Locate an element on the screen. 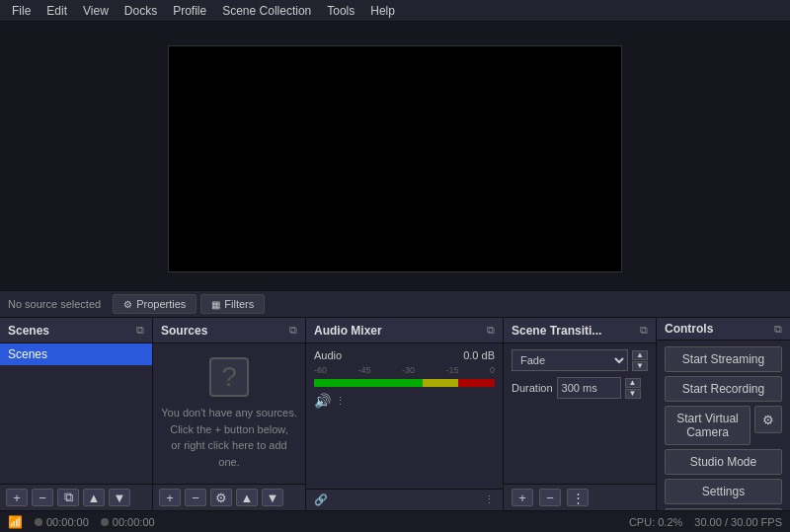  filters-tab: ▦ Filters is located at coordinates (233, 304).